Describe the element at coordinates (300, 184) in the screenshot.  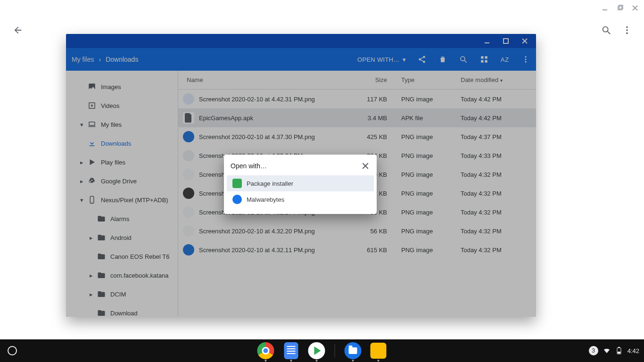
I see `open-with-dialog: Open with… Package installerMalwarebytes` at that location.